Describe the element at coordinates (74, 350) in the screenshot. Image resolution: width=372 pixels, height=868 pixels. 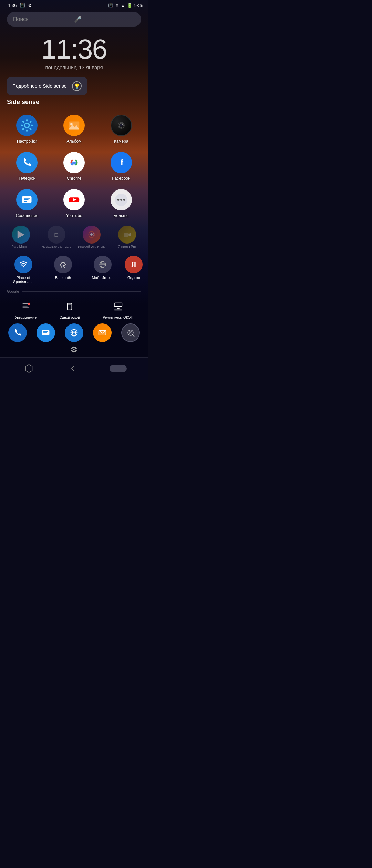
I see `settings-gear-icon: ⚙` at that location.